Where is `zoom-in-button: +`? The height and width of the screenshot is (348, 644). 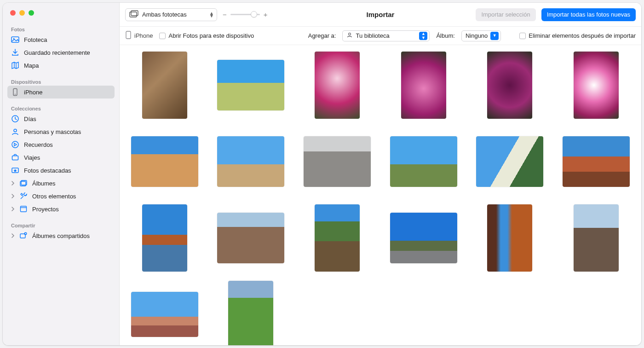 zoom-in-button: + is located at coordinates (266, 15).